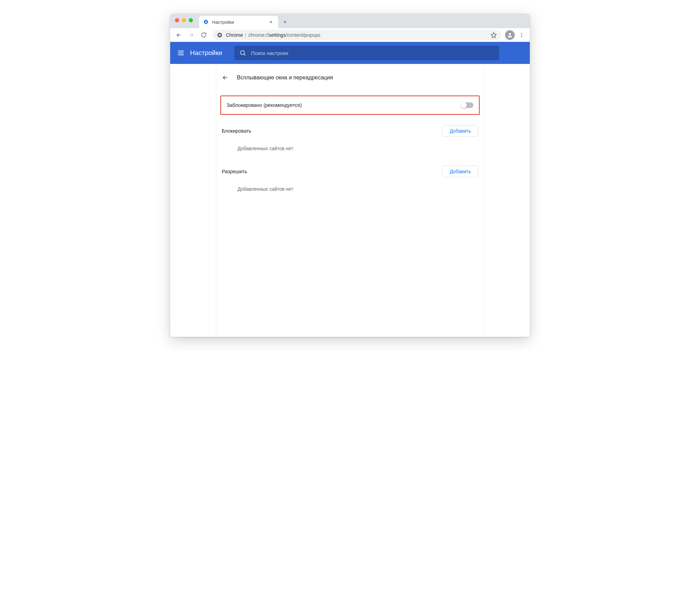 This screenshot has height=611, width=700. What do you see at coordinates (271, 22) in the screenshot?
I see `close-icon` at bounding box center [271, 22].